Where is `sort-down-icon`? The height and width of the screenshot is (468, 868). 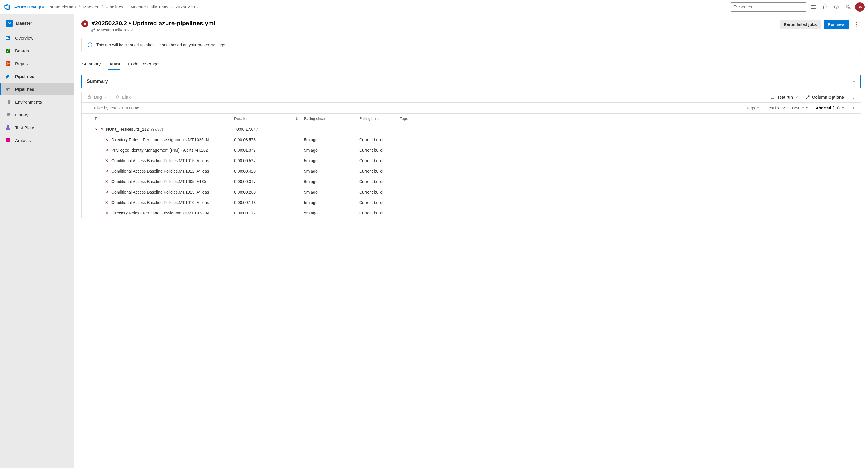
sort-down-icon is located at coordinates (297, 119).